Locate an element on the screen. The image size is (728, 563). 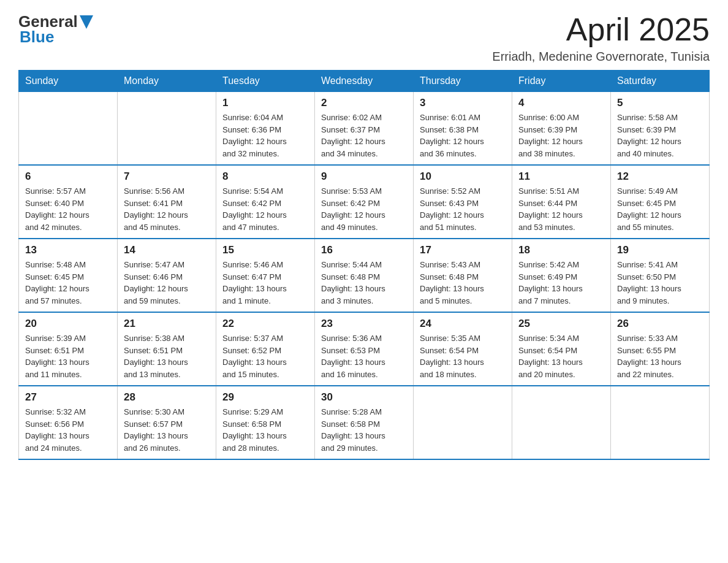
day-info: Sunrise: 5:29 AMSunset: 6:58 PMDaylight:… is located at coordinates (265, 430).